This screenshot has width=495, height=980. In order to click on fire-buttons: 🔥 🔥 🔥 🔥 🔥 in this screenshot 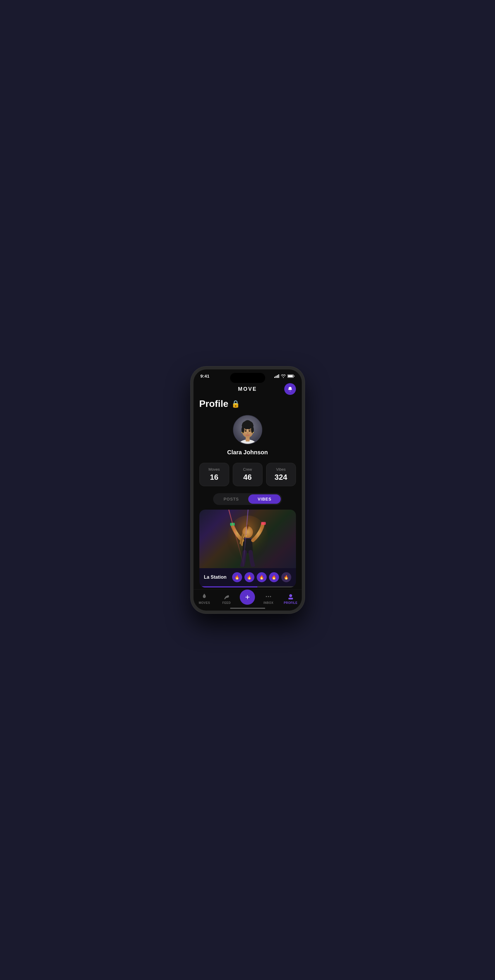, I will do `click(262, 577)`.